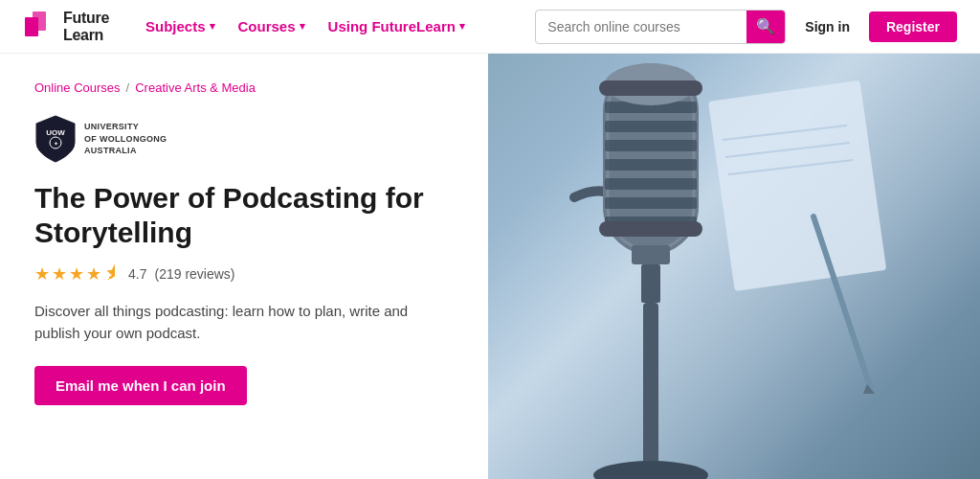 The height and width of the screenshot is (479, 980). What do you see at coordinates (42, 274) in the screenshot?
I see `star-1: ★` at bounding box center [42, 274].